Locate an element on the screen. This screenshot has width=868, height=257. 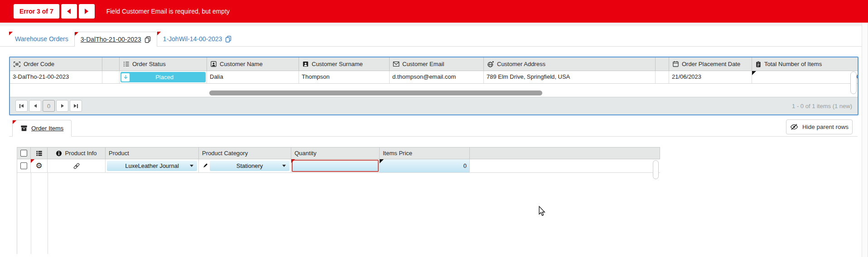
customer-surname-cell: Thompson is located at coordinates (344, 77).